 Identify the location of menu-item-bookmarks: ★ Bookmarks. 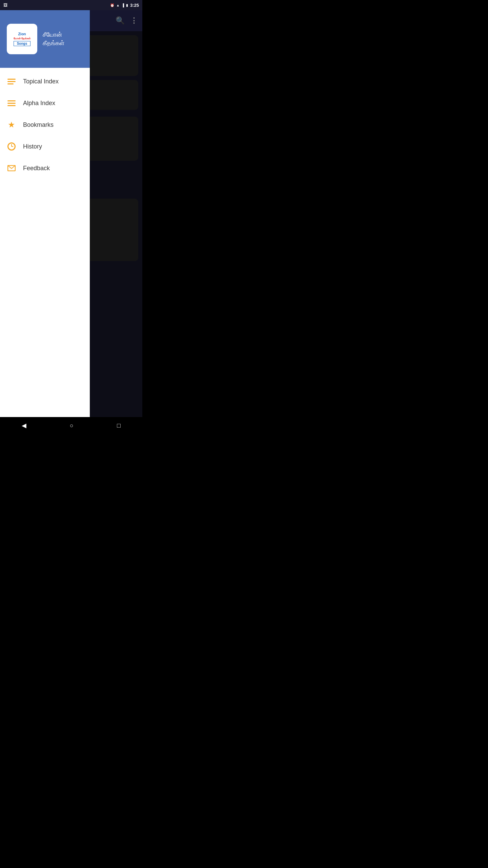
(45, 125).